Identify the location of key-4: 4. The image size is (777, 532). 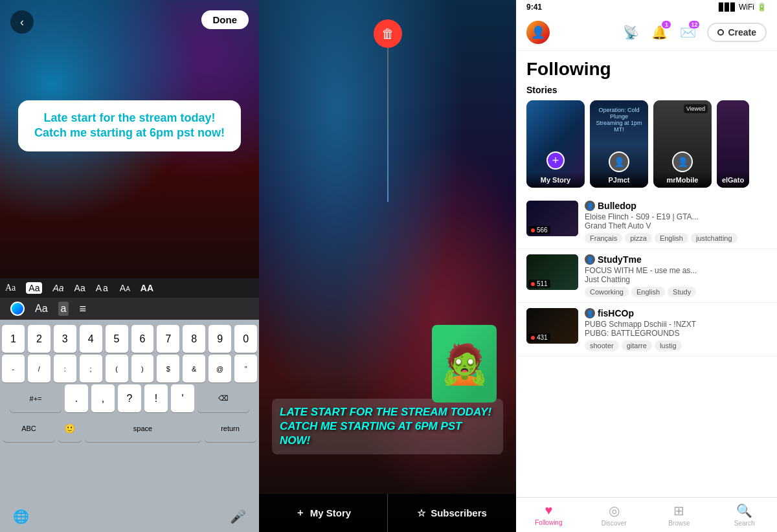
(91, 339).